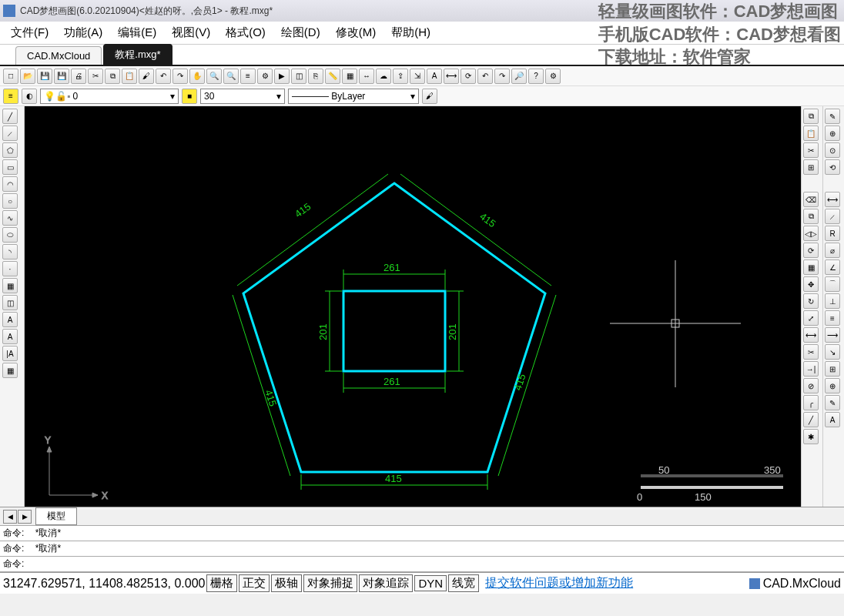  I want to click on share-icon: ⇪, so click(400, 76).